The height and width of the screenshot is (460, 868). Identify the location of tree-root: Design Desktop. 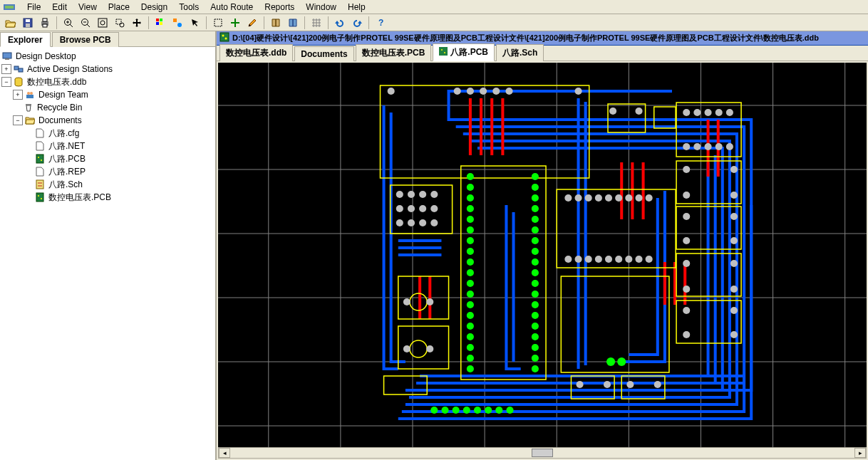
(108, 56).